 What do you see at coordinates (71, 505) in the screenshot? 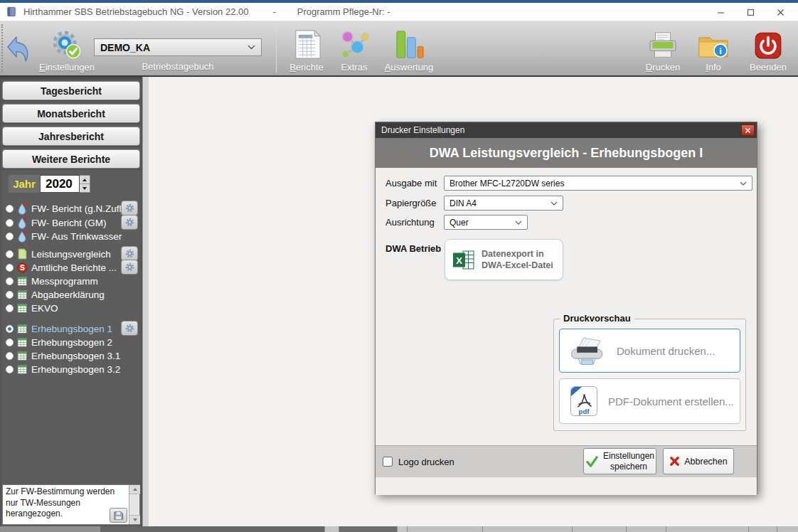
I see `note-box: Zur FW-Bestimmung werden nur TW-Messunge…` at bounding box center [71, 505].